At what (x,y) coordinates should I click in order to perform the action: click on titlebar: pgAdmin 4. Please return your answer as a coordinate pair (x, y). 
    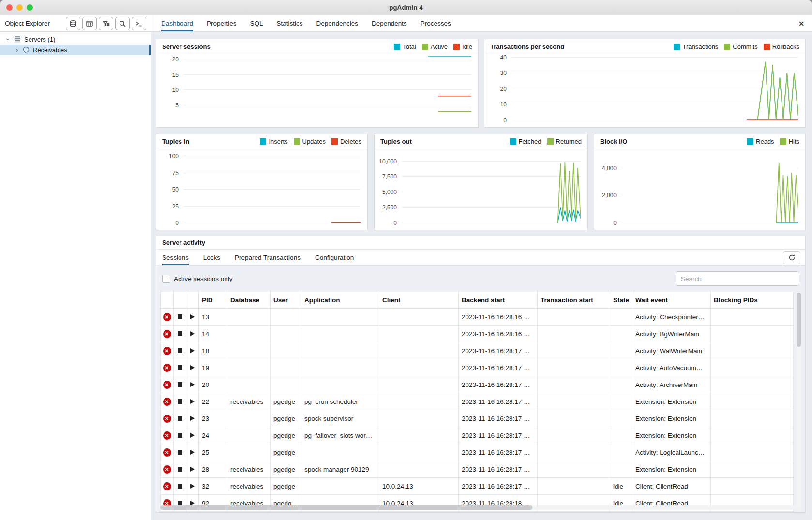
    Looking at the image, I should click on (406, 8).